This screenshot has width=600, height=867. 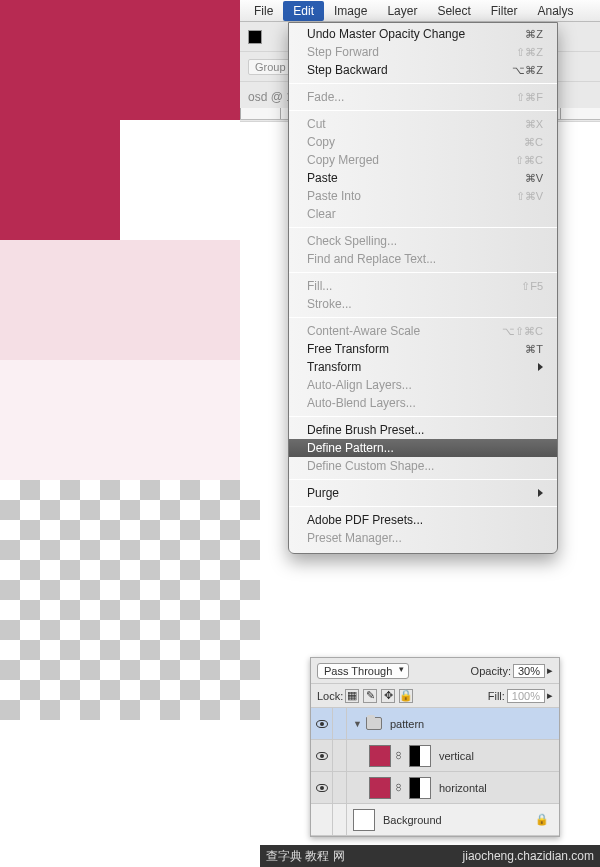 What do you see at coordinates (555, 11) in the screenshot?
I see `menubar-item-analys: Analys` at bounding box center [555, 11].